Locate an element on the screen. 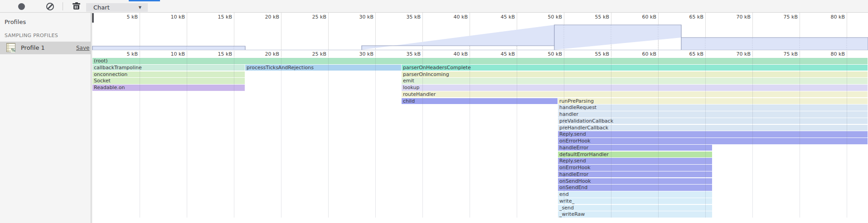 This screenshot has height=223, width=868. flame-bar-runPreParsing: runPreParsing is located at coordinates (713, 101).